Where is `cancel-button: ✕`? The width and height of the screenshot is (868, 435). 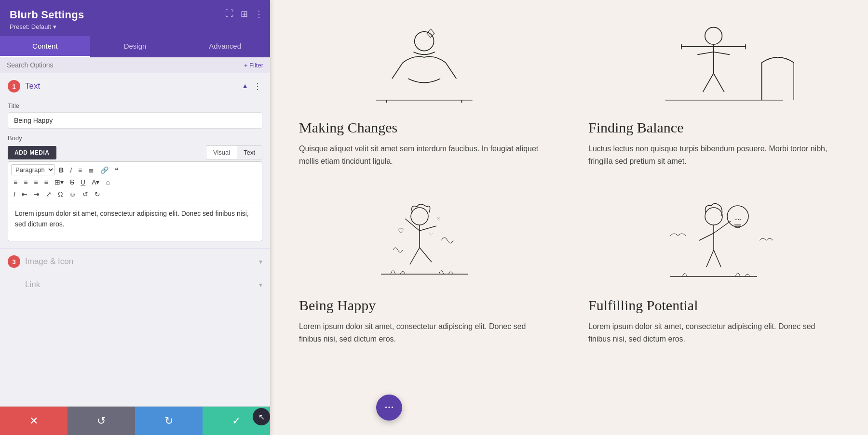
cancel-button: ✕ is located at coordinates (34, 421).